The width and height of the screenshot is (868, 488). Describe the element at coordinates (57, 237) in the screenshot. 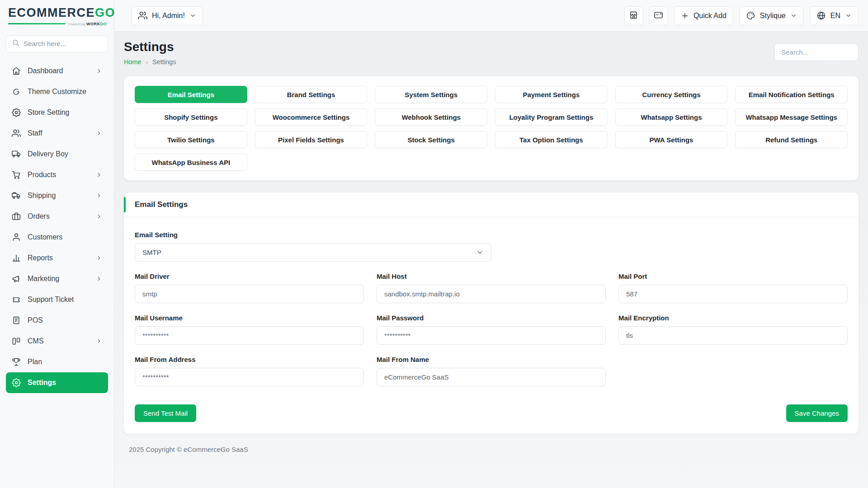

I see `sidebar-item-customers: Customers` at that location.